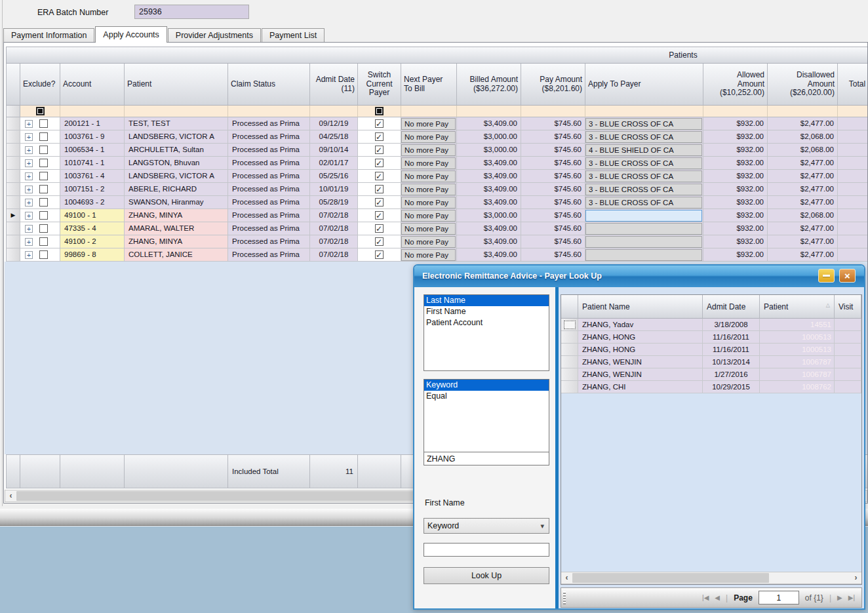  I want to click on previous-page-button: ◀, so click(717, 598).